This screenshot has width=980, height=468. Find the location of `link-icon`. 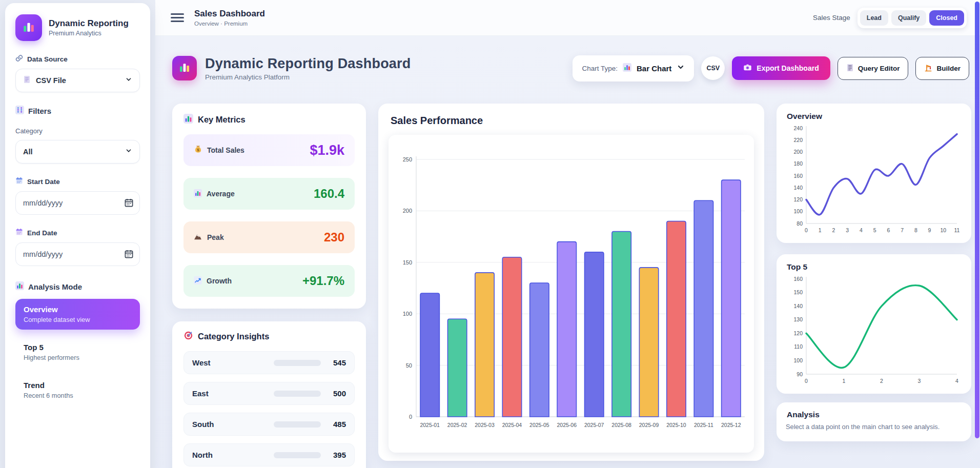

link-icon is located at coordinates (19, 59).